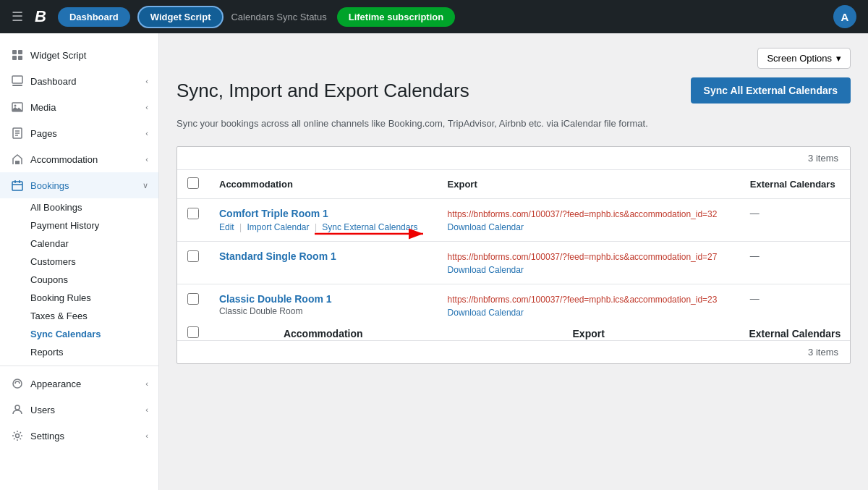 The image size is (868, 490). Describe the element at coordinates (514, 305) in the screenshot. I see `table-row: Classic Double Room 1 Classic Double Roo…` at that location.